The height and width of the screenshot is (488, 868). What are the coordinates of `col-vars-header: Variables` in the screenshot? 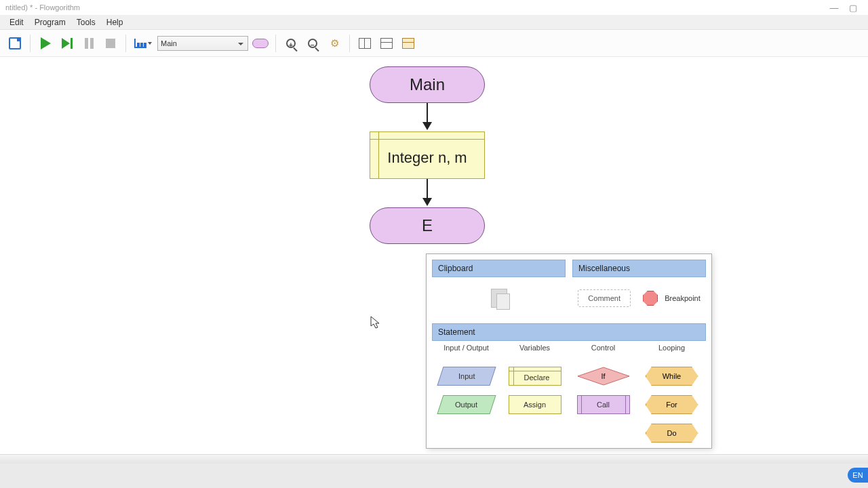 It's located at (534, 350).